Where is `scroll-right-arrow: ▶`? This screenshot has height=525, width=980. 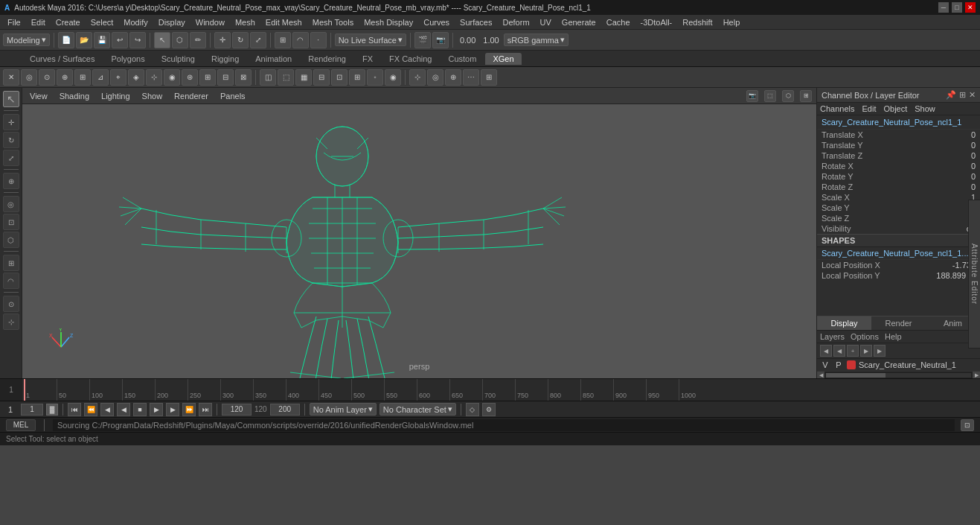
scroll-right-arrow: ▶ is located at coordinates (976, 375).